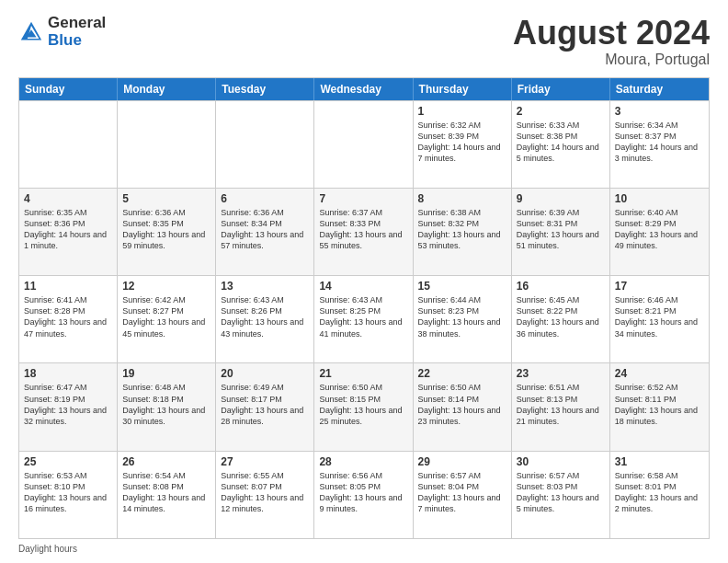  What do you see at coordinates (68, 199) in the screenshot?
I see `day-number: 4` at bounding box center [68, 199].